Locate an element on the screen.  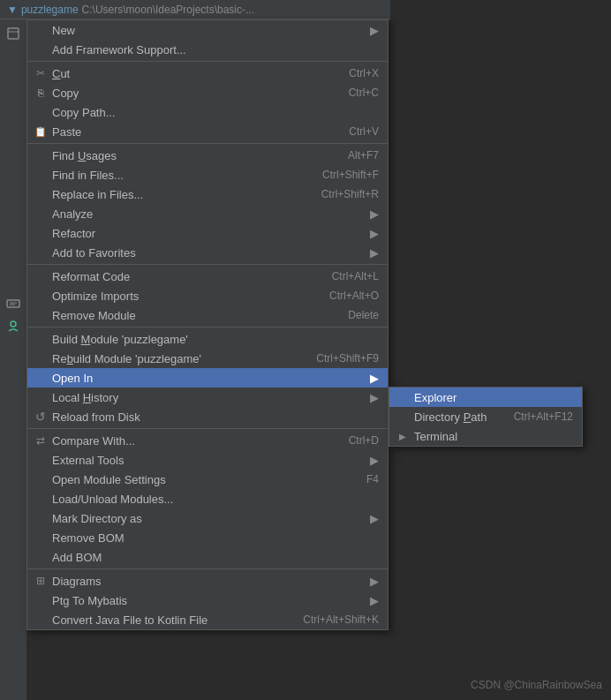
mark-directory-arrow: ▶ is located at coordinates (374, 519).